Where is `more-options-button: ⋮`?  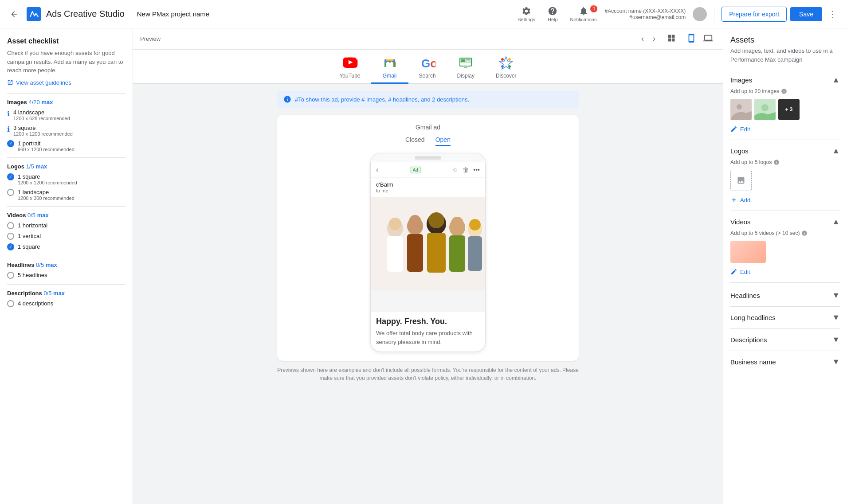
more-options-button: ⋮ is located at coordinates (833, 14).